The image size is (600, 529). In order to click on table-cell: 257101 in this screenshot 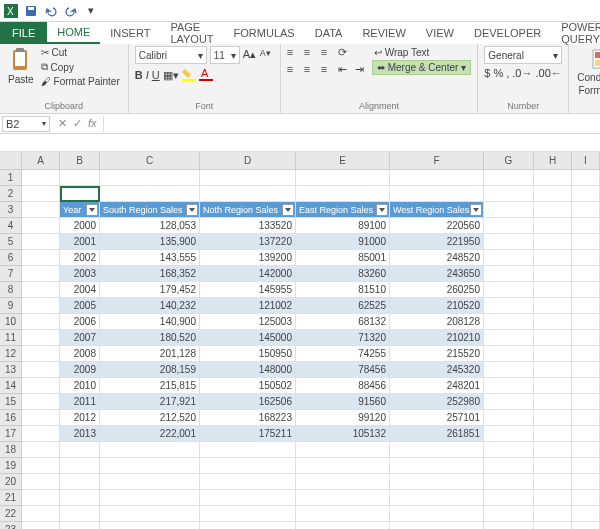, I will do `click(437, 418)`.